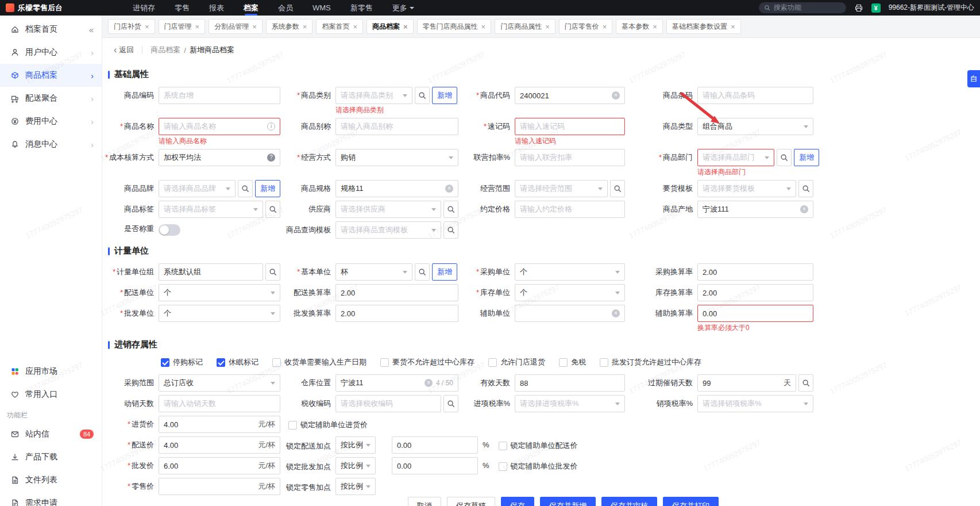  What do you see at coordinates (755, 313) in the screenshot?
I see `aux-rate-input: 0.00` at bounding box center [755, 313].